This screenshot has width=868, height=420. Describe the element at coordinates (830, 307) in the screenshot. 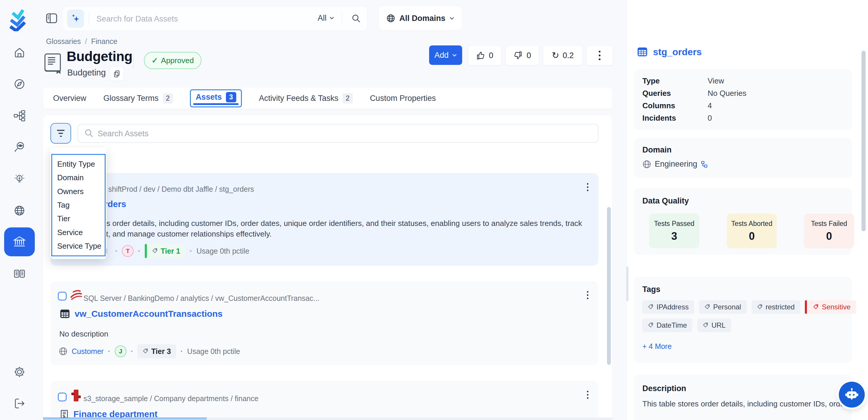

I see `tag-pill-sensitive: Sensitive` at that location.